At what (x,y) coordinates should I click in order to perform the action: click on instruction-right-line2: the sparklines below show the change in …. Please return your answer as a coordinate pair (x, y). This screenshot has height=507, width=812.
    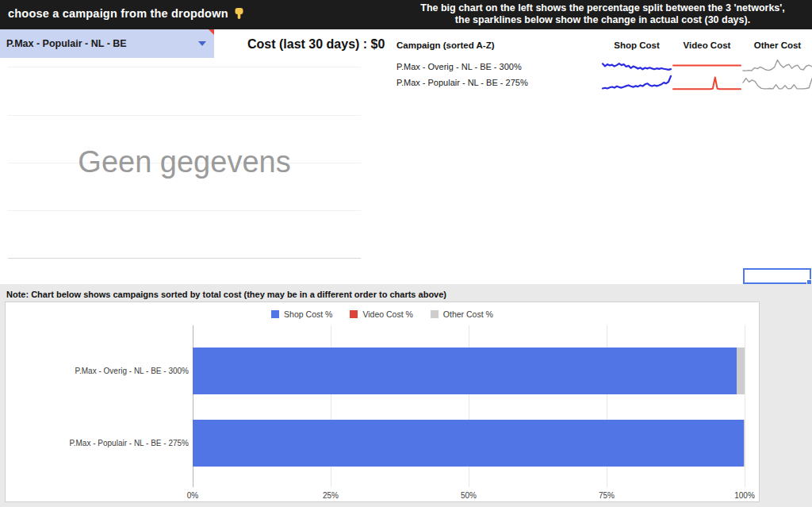
    Looking at the image, I should click on (603, 21).